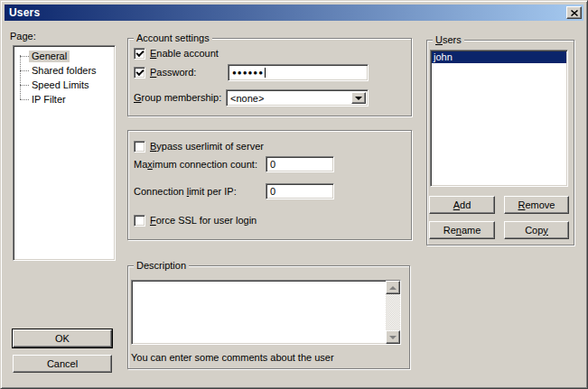 This screenshot has height=389, width=588. Describe the element at coordinates (139, 146) in the screenshot. I see `bypass-userlimit-checkbox` at that location.